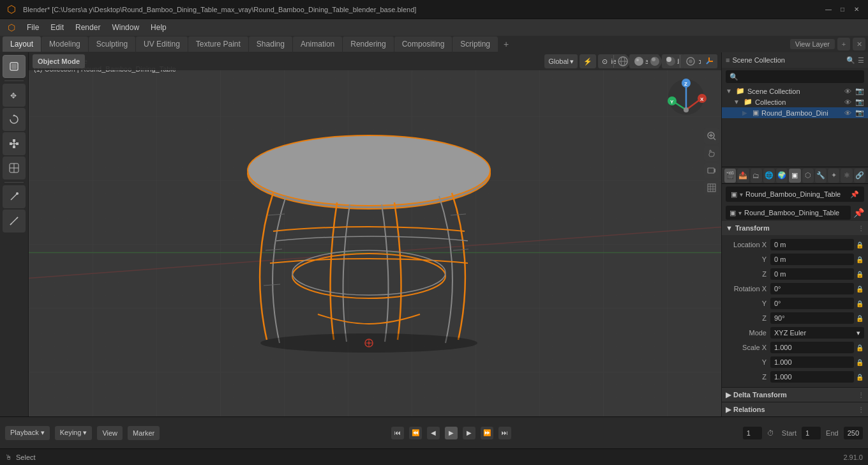 Image resolution: width=868 pixels, height=465 pixels. Describe the element at coordinates (730, 176) in the screenshot. I see `prop-tab-render: 🎬` at that location.